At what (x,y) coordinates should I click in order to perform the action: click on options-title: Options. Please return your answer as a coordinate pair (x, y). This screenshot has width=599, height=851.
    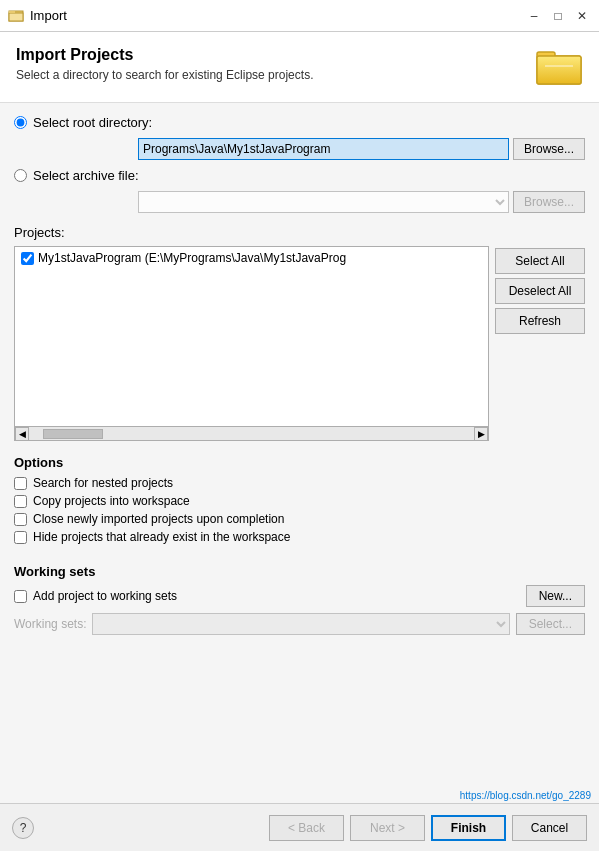
    Looking at the image, I should click on (300, 462).